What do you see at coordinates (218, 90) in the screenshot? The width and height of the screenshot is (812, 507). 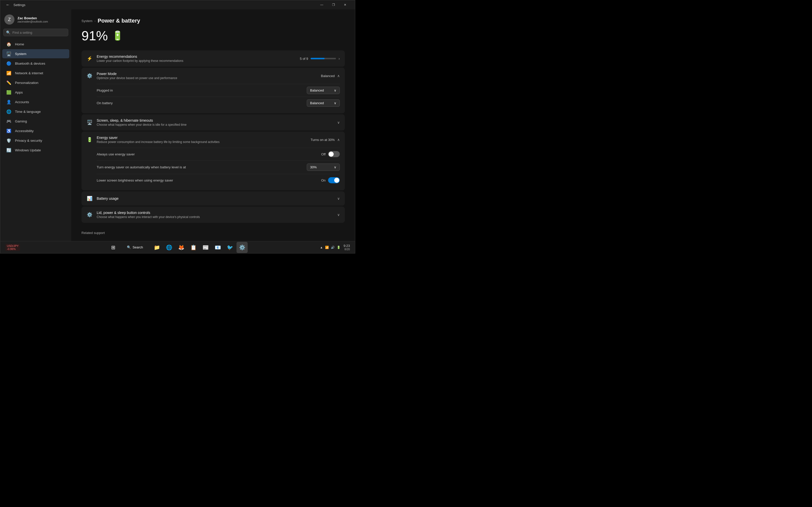 I see `plugged-in-row: Plugged in Balanced ∨` at bounding box center [218, 90].